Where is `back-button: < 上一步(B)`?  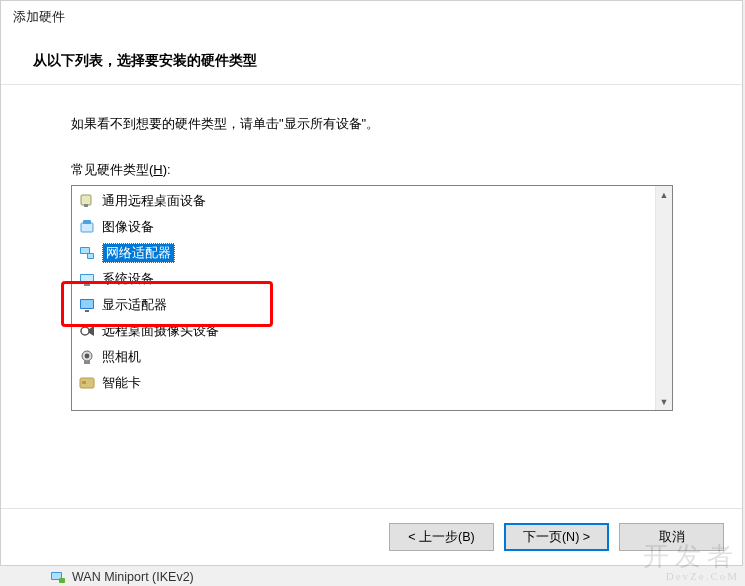 back-button: < 上一步(B) is located at coordinates (442, 537).